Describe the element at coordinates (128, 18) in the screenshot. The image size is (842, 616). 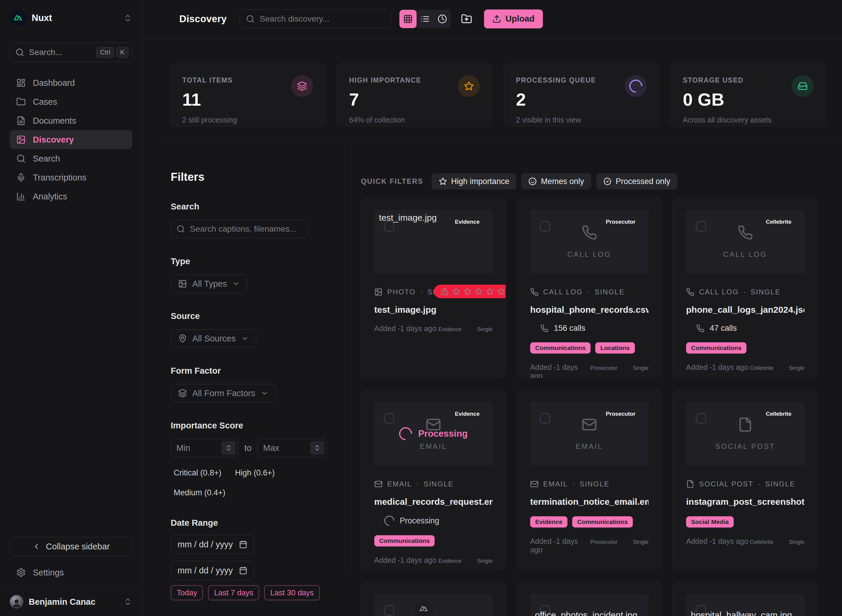
I see `chevrons-up-down-icon` at that location.